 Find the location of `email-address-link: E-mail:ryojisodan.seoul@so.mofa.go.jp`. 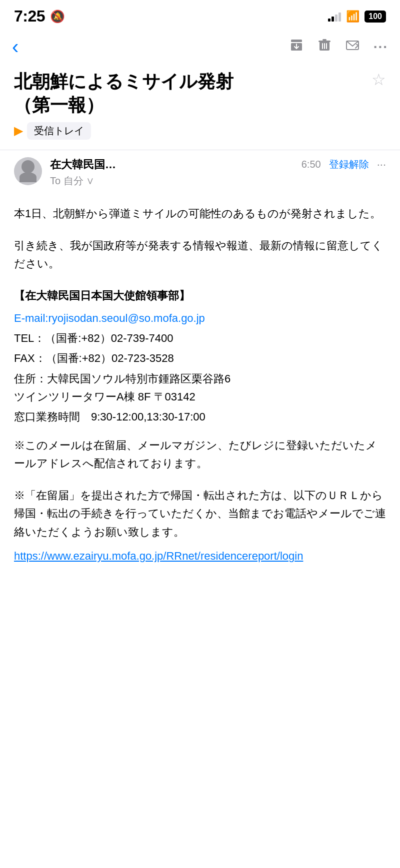

email-address-link: E-mail:ryojisodan.seoul@so.mofa.go.jp is located at coordinates (110, 318).